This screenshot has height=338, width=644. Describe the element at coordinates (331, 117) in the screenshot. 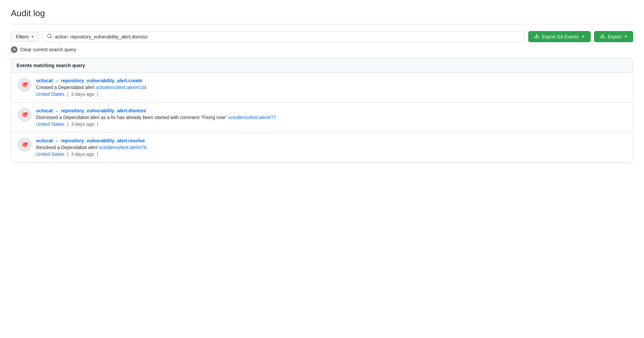

I see `event-description: Dismissed a Dependabot alert as a fix ha…` at that location.